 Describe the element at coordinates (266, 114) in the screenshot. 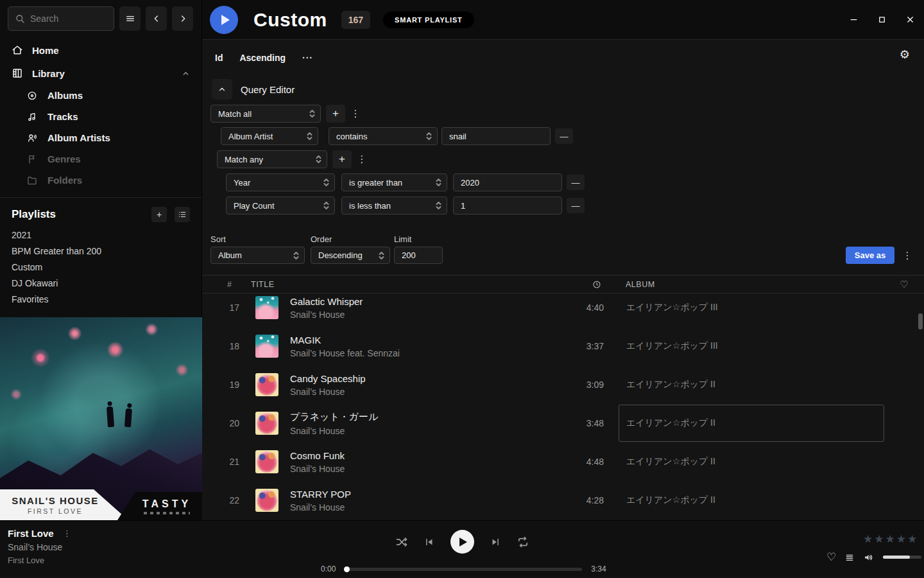

I see `match-select-group-1: Match all` at that location.